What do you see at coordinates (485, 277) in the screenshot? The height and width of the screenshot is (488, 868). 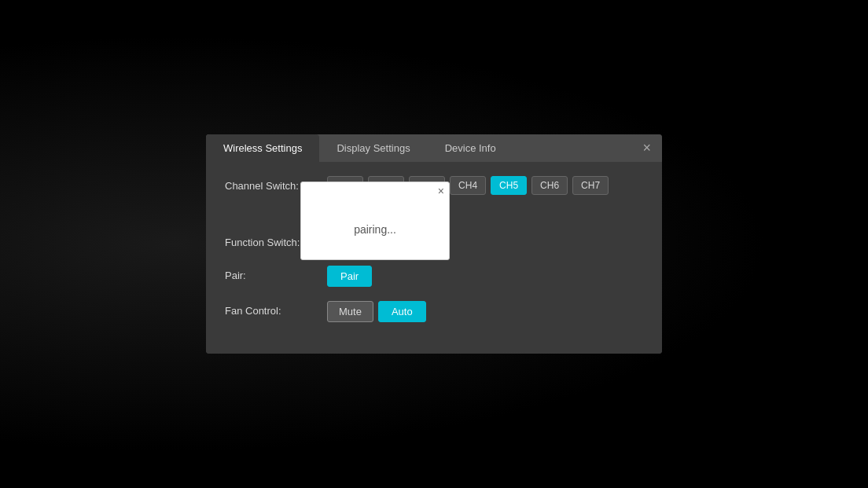 I see `pair-button-container: Pair` at bounding box center [485, 277].